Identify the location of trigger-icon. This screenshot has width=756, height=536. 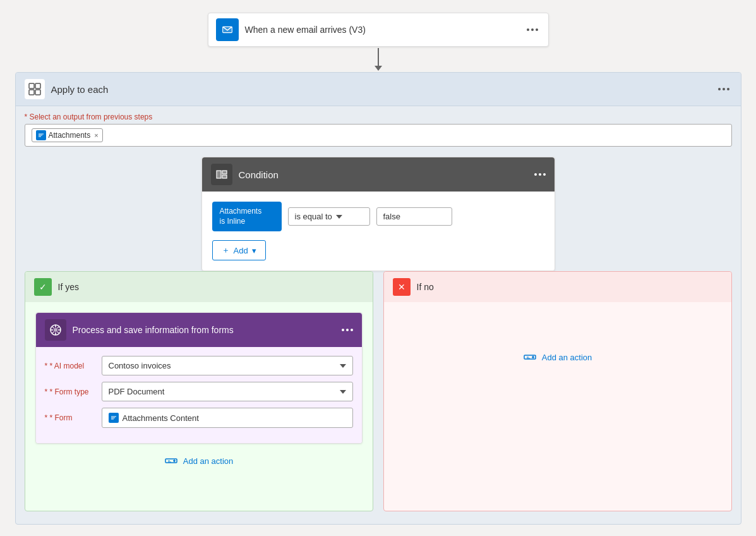
(227, 30).